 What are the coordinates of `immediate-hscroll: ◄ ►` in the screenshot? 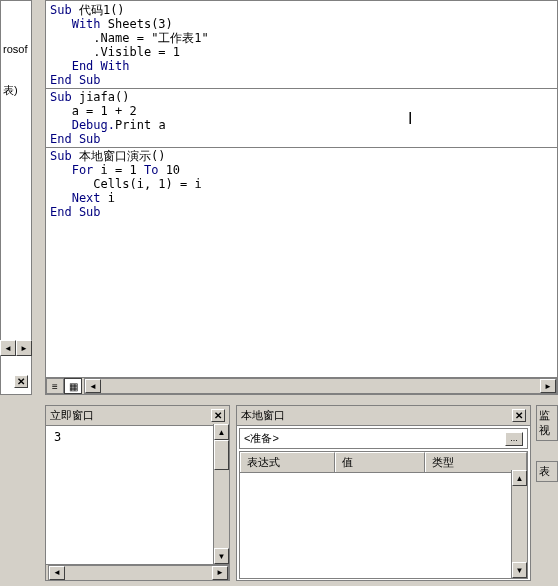 It's located at (138, 572).